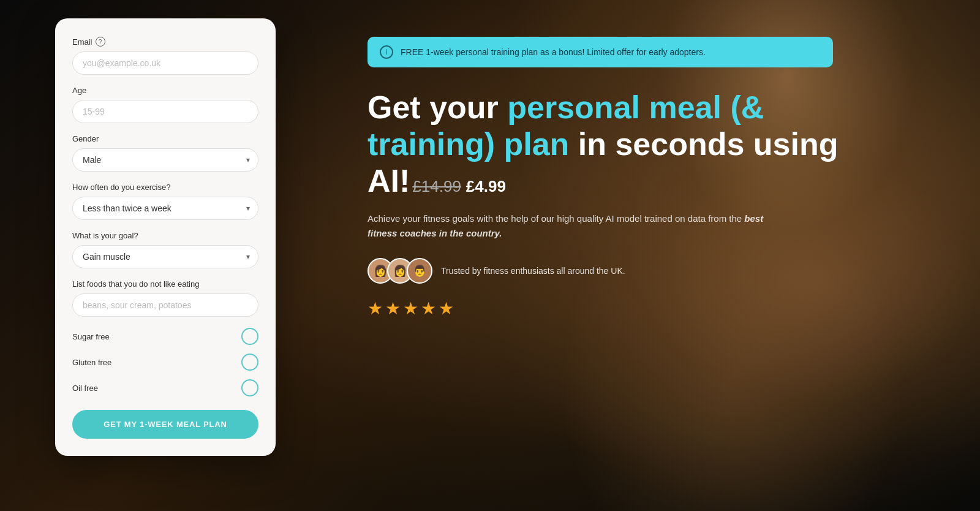 Image resolution: width=980 pixels, height=511 pixels. I want to click on email-field-group: Email ?, so click(165, 56).